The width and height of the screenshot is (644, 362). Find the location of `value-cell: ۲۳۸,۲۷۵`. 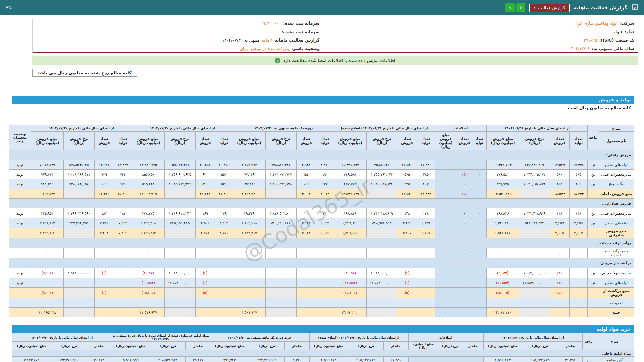

value-cell: ۲۳۸,۲۷۵ is located at coordinates (148, 213).